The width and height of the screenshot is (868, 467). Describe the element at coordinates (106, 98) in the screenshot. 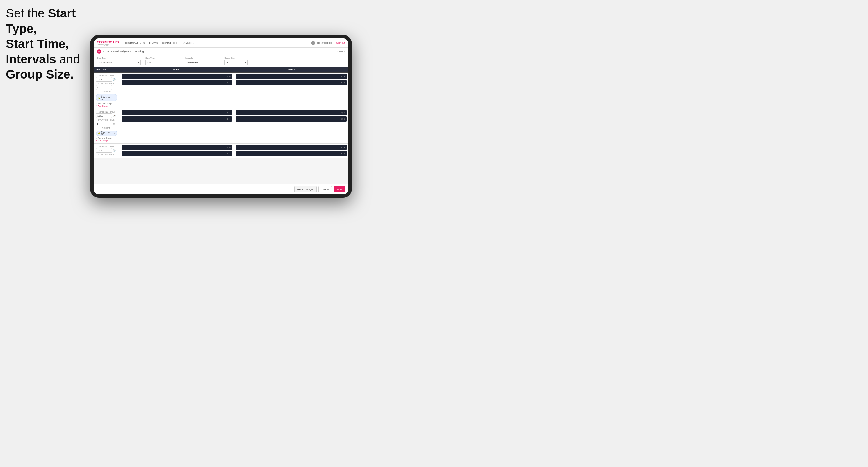

I see `course-tag-1: ⛳ (A) Peachtree GC ×` at that location.